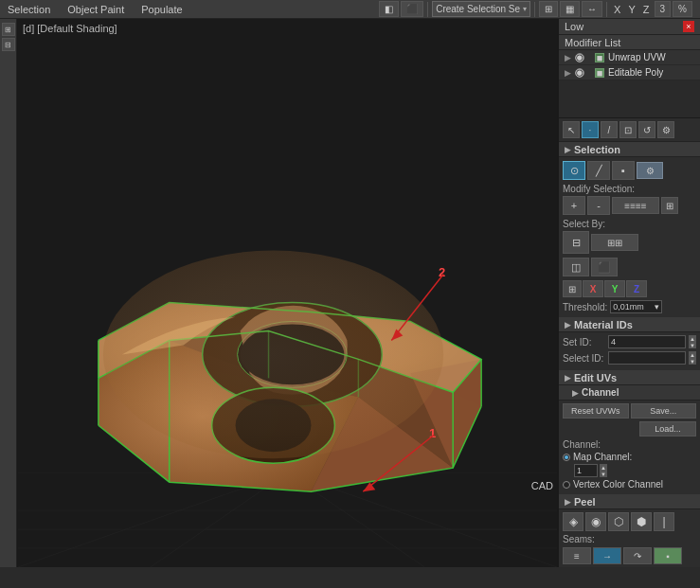  What do you see at coordinates (629, 456) in the screenshot?
I see `map-channel-radio: Map Channel:` at bounding box center [629, 456].